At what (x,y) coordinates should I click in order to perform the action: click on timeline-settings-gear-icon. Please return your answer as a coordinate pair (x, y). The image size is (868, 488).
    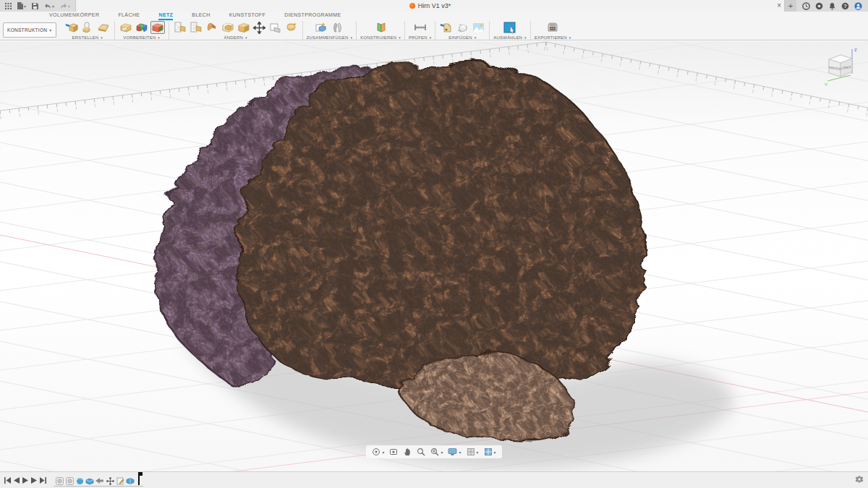
    Looking at the image, I should click on (859, 480).